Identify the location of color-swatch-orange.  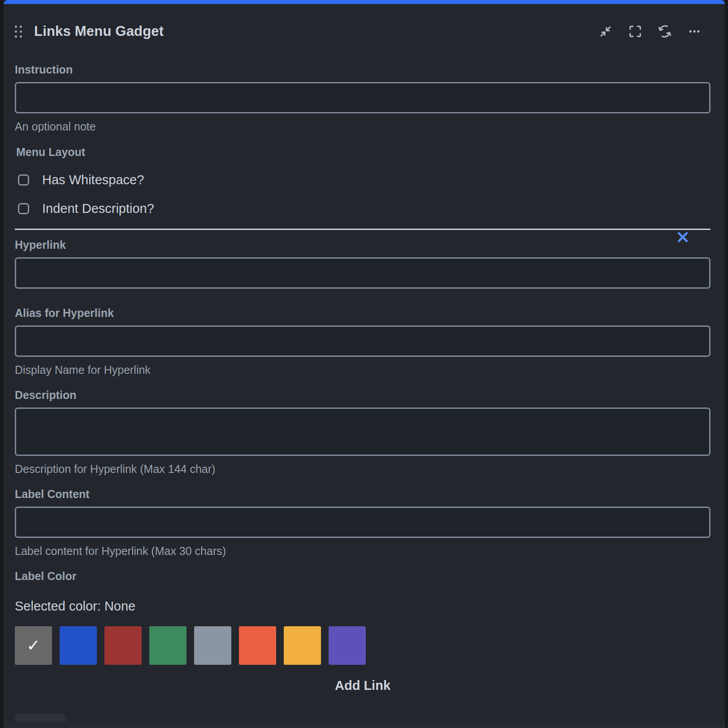
(257, 646).